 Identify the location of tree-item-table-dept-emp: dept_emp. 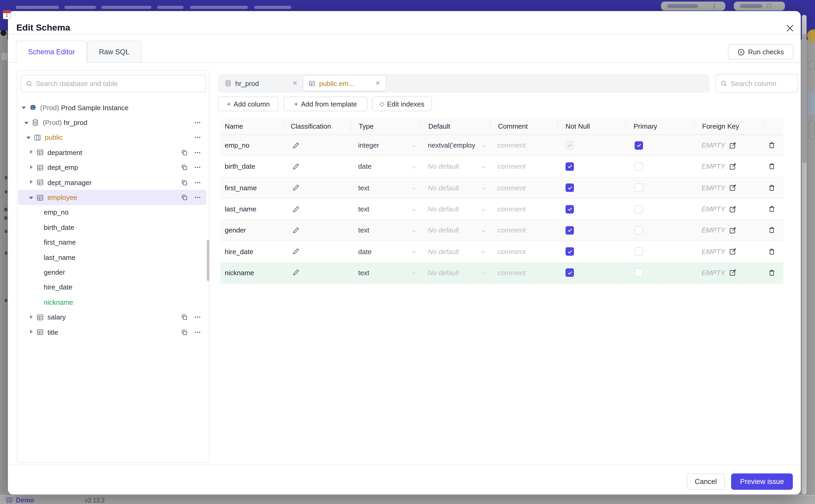
(112, 167).